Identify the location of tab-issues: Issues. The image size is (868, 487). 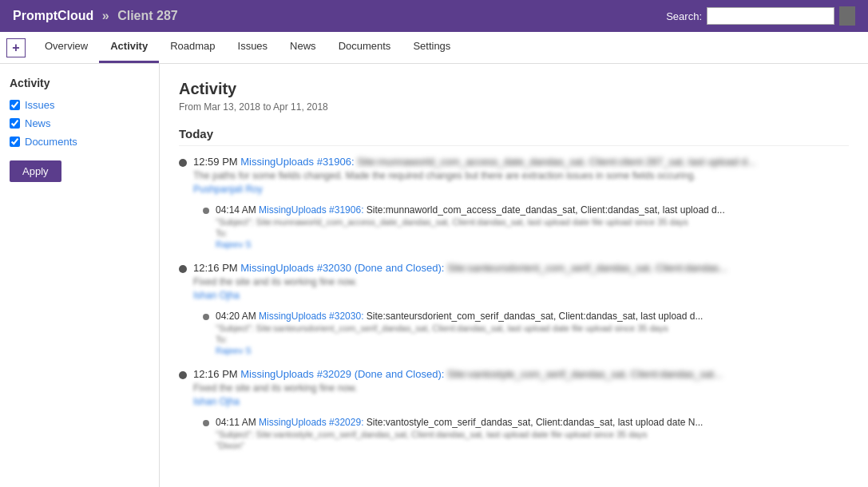
(253, 47).